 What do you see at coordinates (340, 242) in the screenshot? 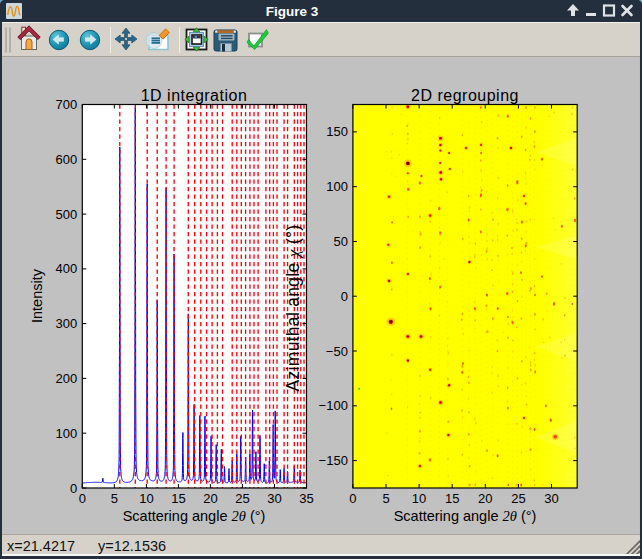
I see `svg-text: 50` at bounding box center [340, 242].